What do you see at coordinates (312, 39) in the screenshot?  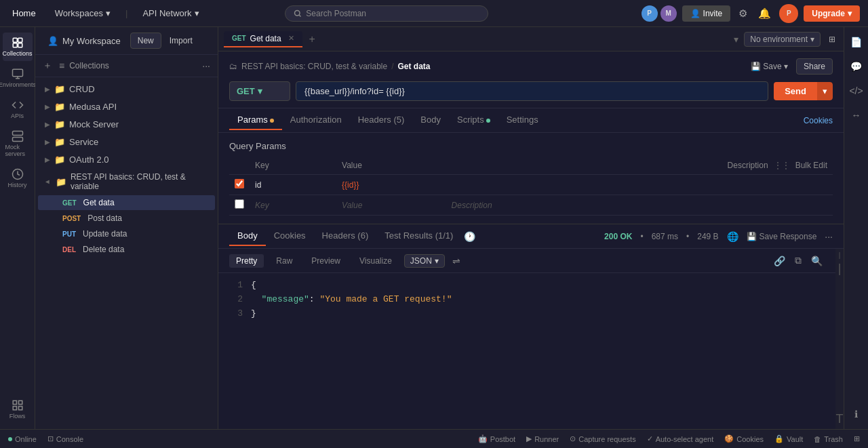 I see `tab-add-button: +` at bounding box center [312, 39].